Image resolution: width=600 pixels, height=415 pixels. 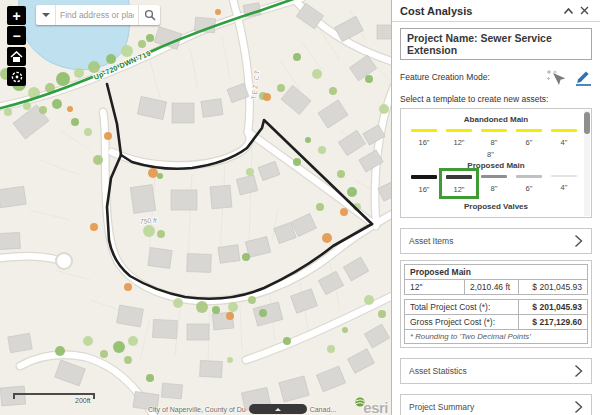 What do you see at coordinates (496, 163) in the screenshot?
I see `template-picker: Abandoned Main 16" 12" 8" 6" 4" 8" Propo…` at bounding box center [496, 163].